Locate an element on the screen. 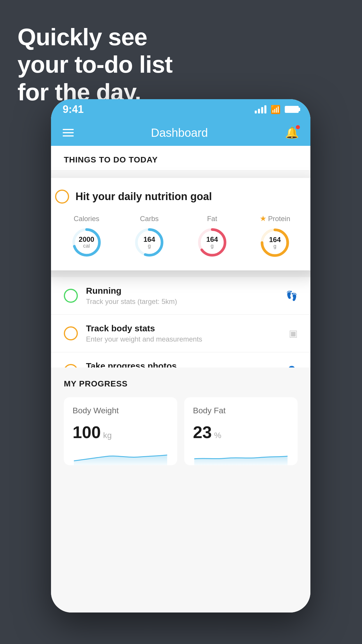 The height and width of the screenshot is (644, 362). shoe-icon: 👣 is located at coordinates (292, 296).